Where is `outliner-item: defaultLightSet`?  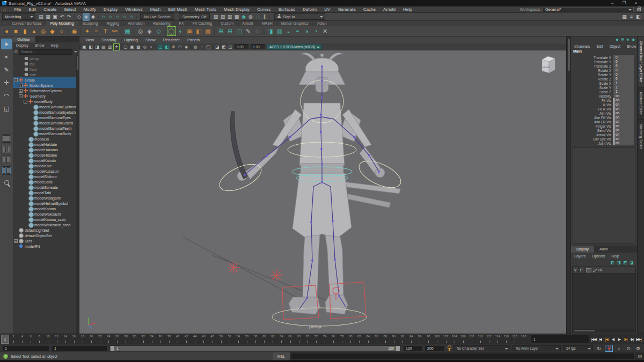 outliner-item: defaultLightSet is located at coordinates (46, 230).